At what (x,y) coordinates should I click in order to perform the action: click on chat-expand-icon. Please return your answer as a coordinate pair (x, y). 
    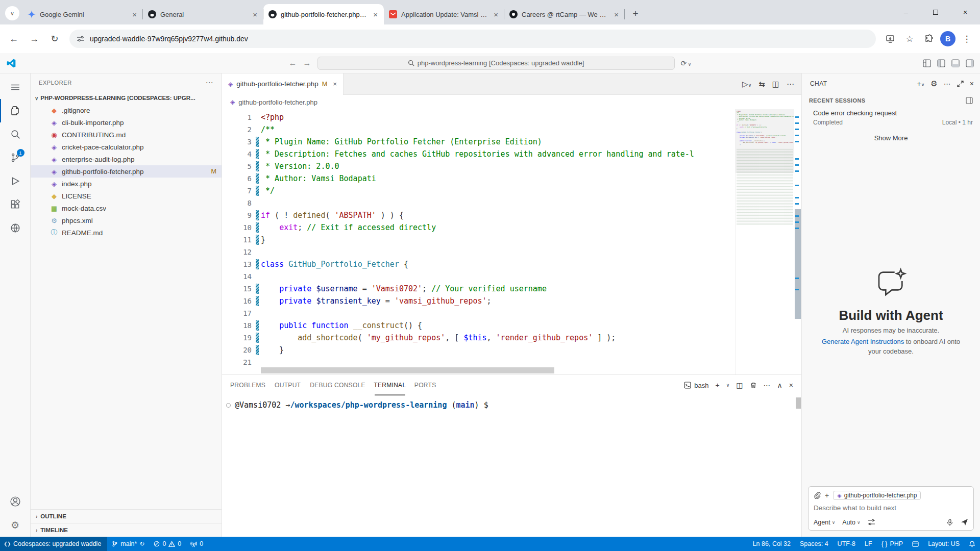
    Looking at the image, I should click on (961, 84).